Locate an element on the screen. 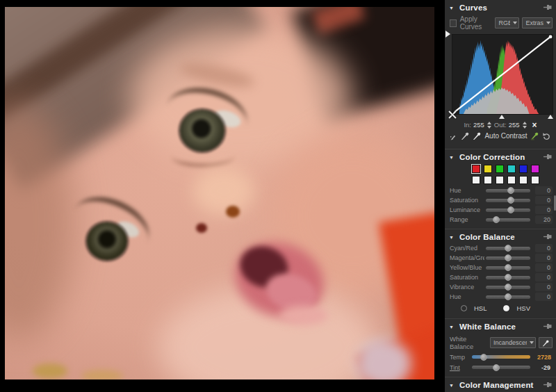 The width and height of the screenshot is (556, 392). saturation-slider is located at coordinates (508, 200).